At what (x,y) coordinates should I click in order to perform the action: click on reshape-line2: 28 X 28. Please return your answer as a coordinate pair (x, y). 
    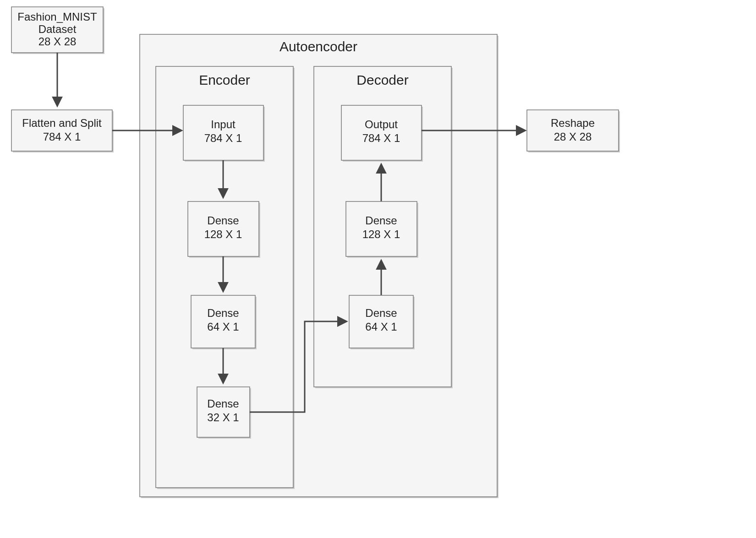
    Looking at the image, I should click on (573, 136).